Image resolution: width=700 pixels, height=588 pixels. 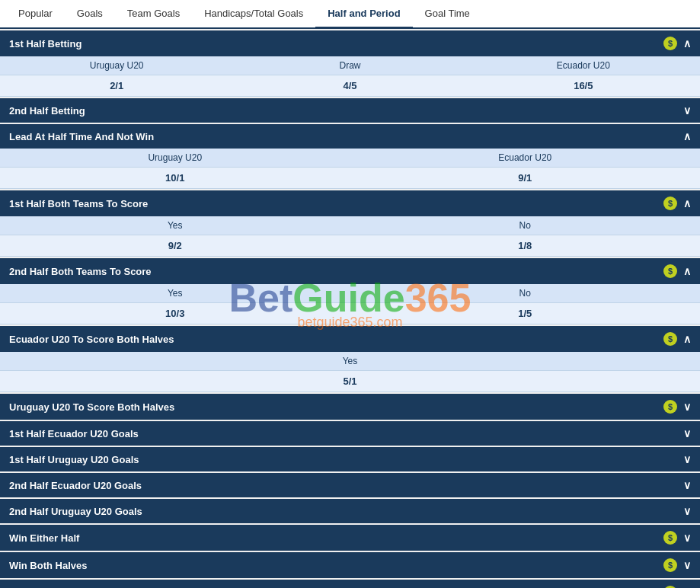 What do you see at coordinates (687, 433) in the screenshot?
I see `header-right-8: ∨` at bounding box center [687, 433].